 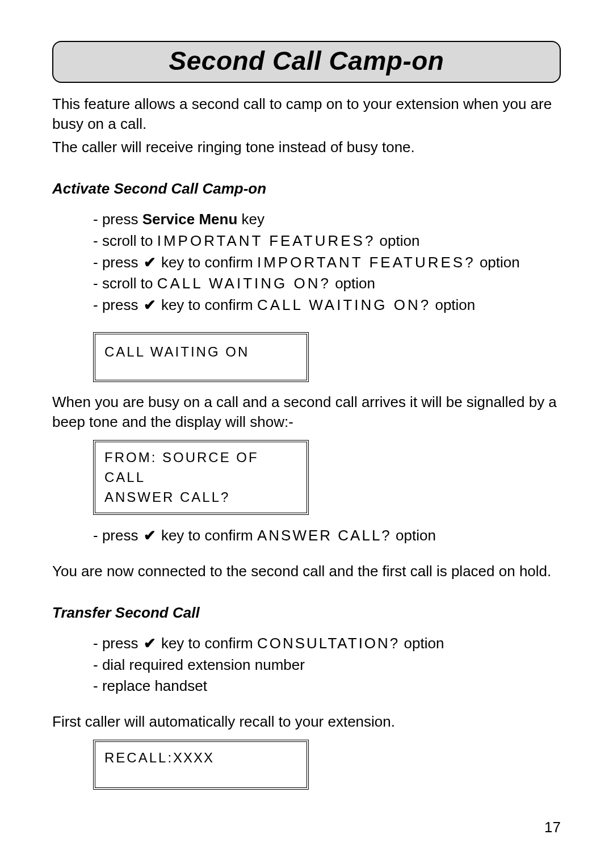 I want to click on steps-transfer: - press ✔ key to confirm CONSULTATION? o…, so click(x=327, y=665).